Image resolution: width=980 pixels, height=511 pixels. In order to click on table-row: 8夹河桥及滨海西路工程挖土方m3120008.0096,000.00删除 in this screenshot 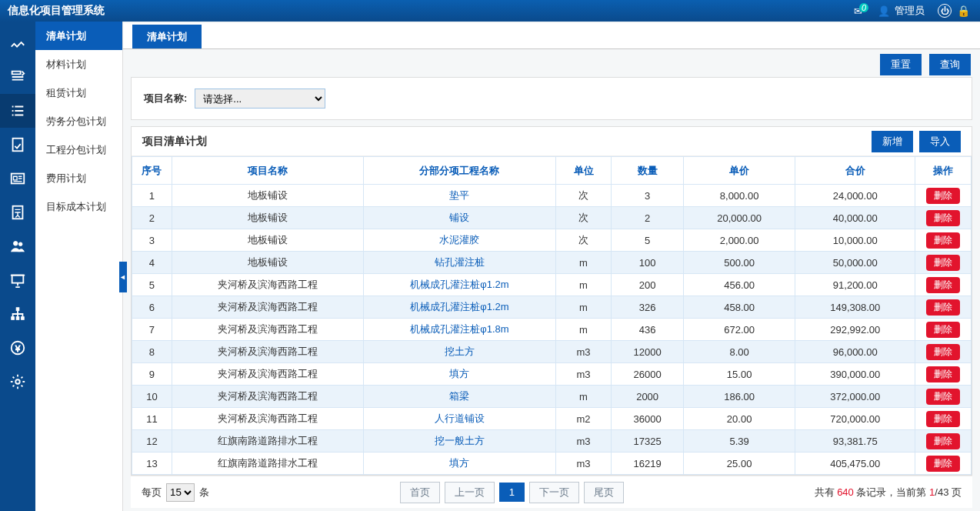, I will do `click(552, 352)`.